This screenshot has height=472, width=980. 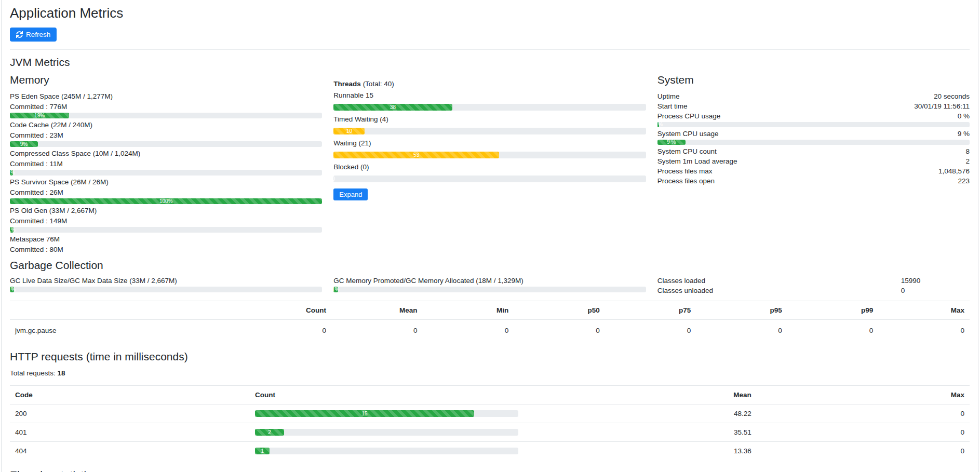 What do you see at coordinates (813, 106) in the screenshot?
I see `system-row: Start time 30/01/19 11:56:11` at bounding box center [813, 106].